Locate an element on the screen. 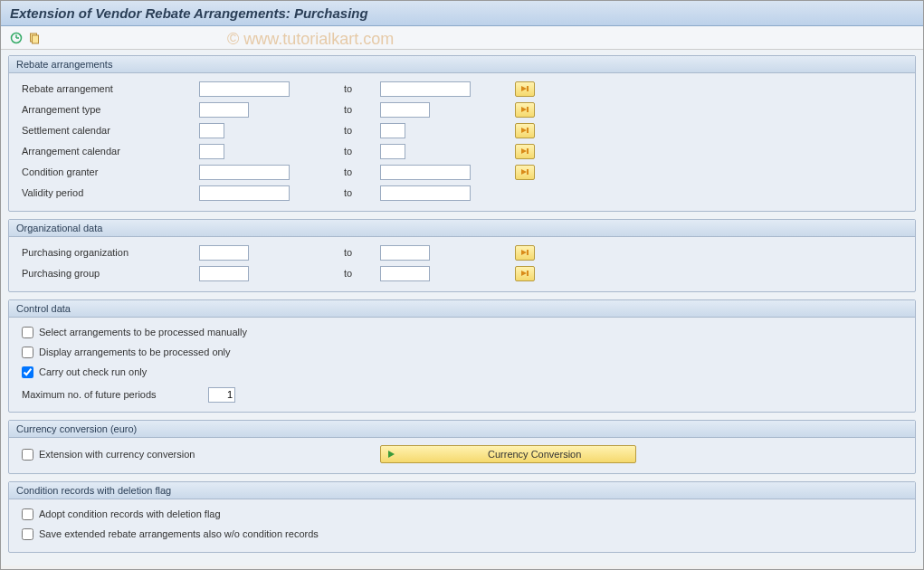 This screenshot has width=924, height=570. checkbox-label: Save extended rebate arrangements also w… is located at coordinates (179, 534).